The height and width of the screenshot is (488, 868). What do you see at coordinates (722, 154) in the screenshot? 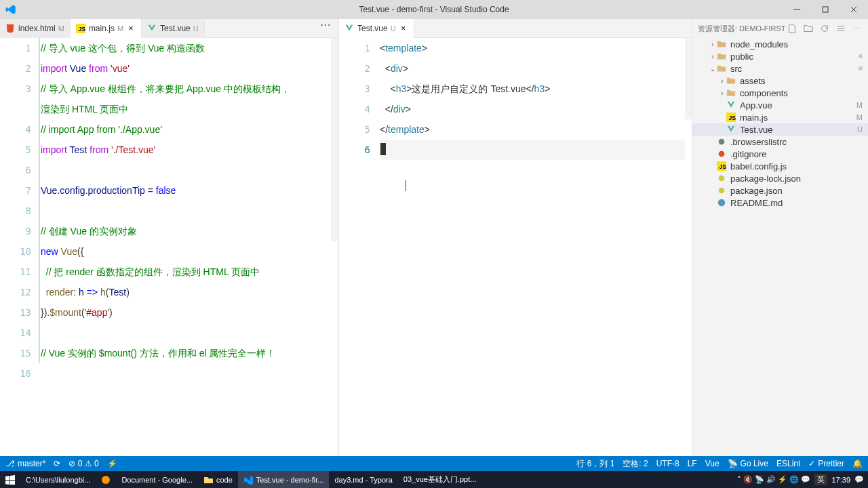
I see `git-icon` at bounding box center [722, 154].